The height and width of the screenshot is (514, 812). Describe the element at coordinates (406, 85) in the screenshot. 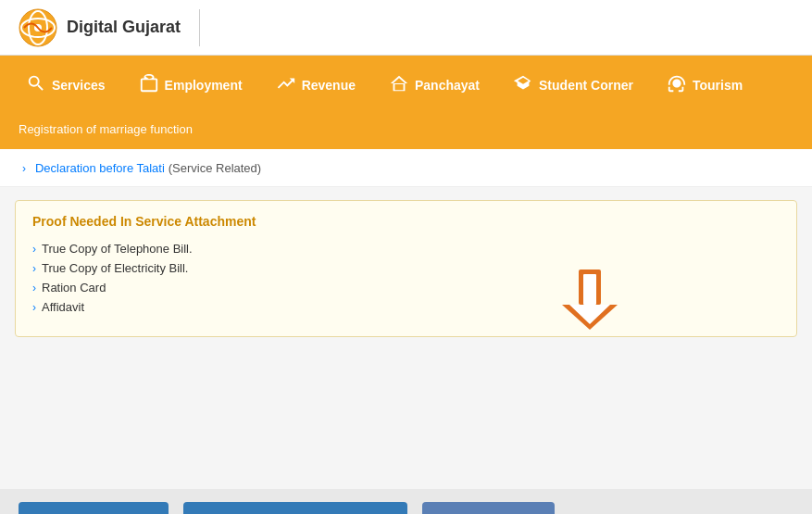

I see `navbar: Services Employment Revenue Panchayat` at that location.